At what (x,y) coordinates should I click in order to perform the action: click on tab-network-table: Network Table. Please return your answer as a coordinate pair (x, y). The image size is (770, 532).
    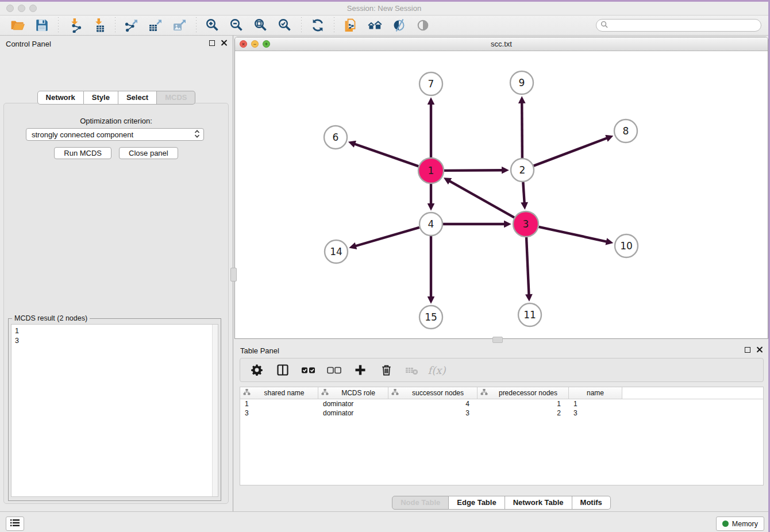
    Looking at the image, I should click on (539, 503).